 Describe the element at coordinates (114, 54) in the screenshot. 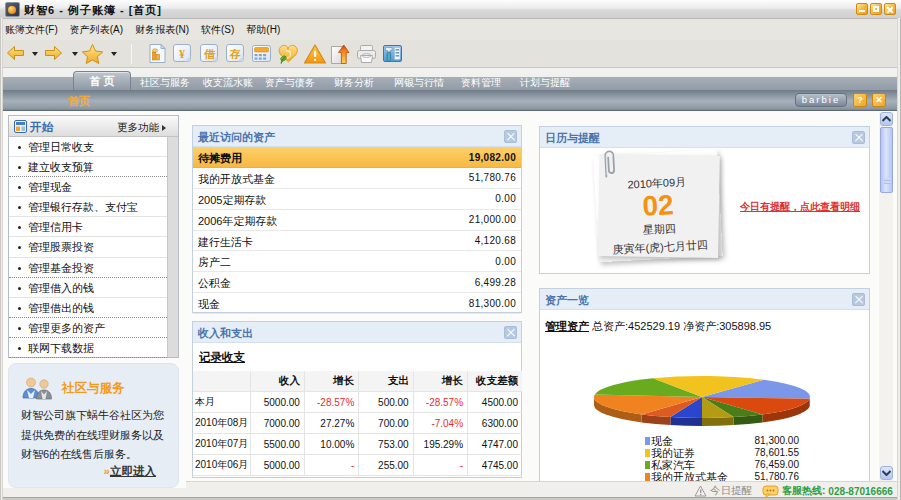

I see `favorites-dropdown-icon` at that location.